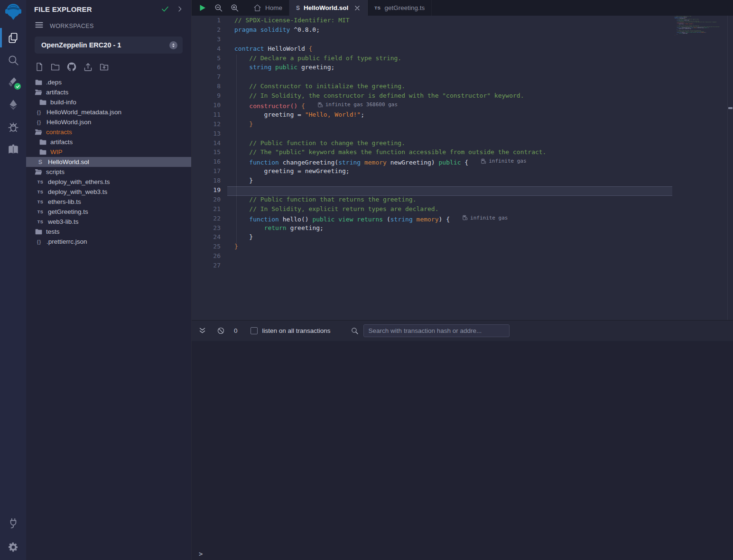 This screenshot has height=560, width=733. What do you see at coordinates (13, 83) in the screenshot?
I see `activity-item-solidity-compiler` at bounding box center [13, 83].